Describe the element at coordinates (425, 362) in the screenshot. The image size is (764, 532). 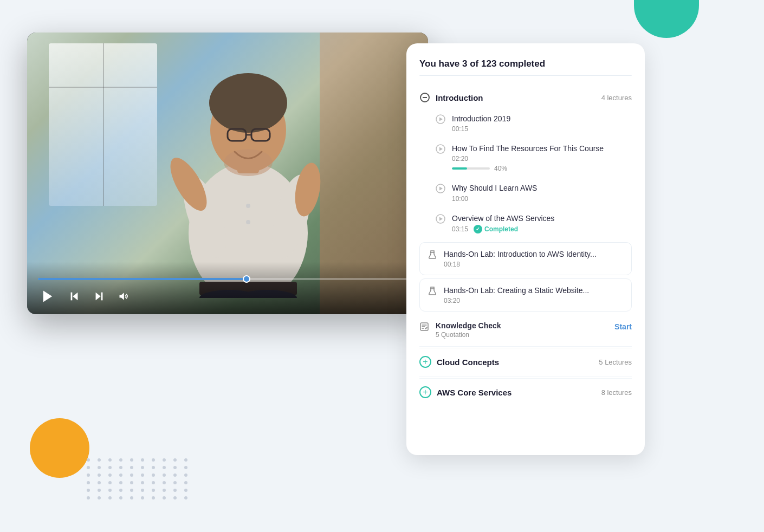
I see `cloud-expand-icon: +` at that location.